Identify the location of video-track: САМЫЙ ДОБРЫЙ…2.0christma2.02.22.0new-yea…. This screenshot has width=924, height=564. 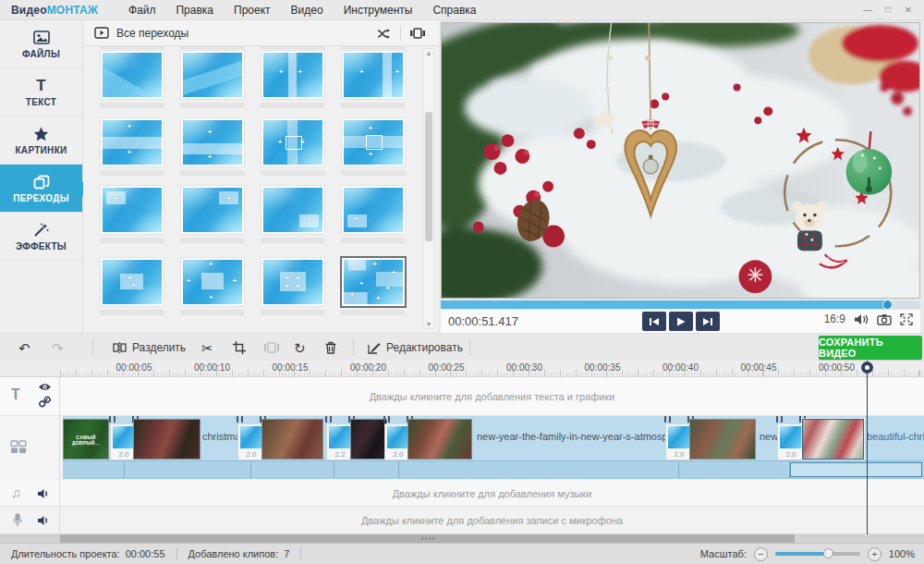
(462, 448).